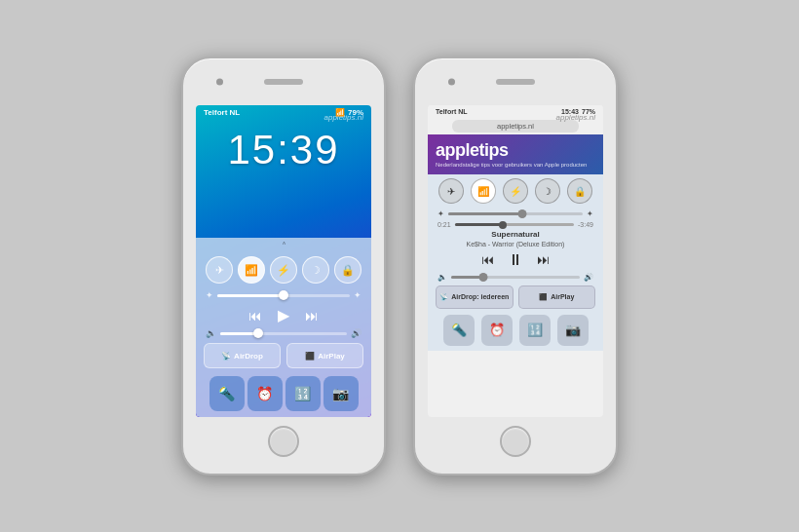 The height and width of the screenshot is (532, 799). What do you see at coordinates (515, 191) in the screenshot?
I see `bluetooth-btn-right: ⚡` at bounding box center [515, 191].